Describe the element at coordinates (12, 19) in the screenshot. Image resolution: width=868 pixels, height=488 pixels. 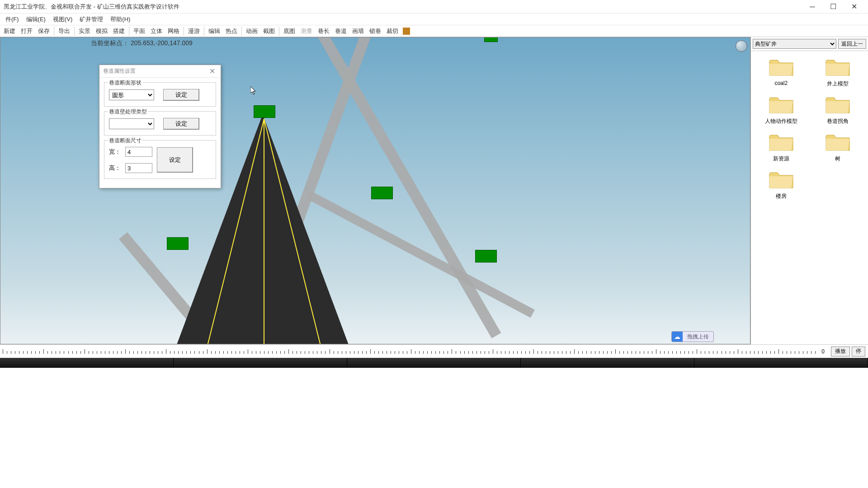
I see `menu-file: 件(F)` at that location.